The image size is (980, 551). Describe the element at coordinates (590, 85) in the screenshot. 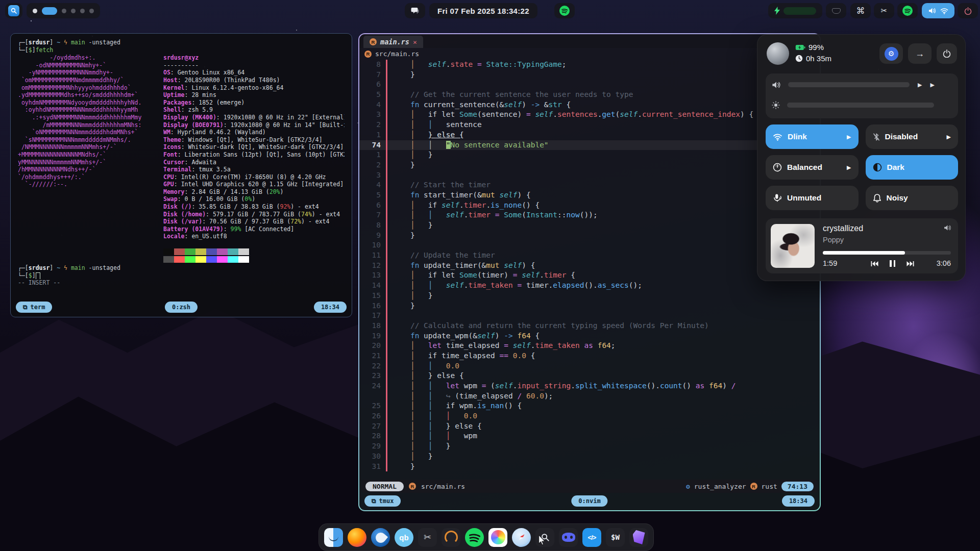

I see `code-line: 6` at that location.